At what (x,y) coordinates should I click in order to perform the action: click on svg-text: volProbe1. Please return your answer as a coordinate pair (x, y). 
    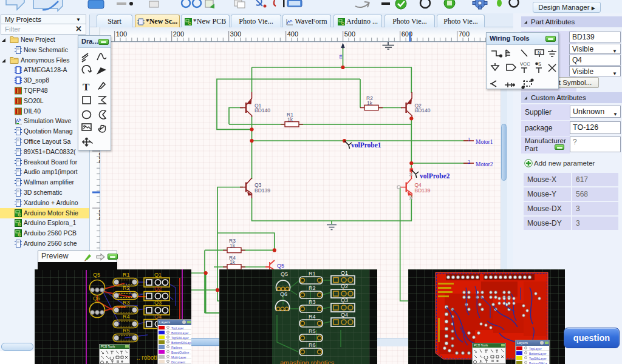
    Looking at the image, I should click on (366, 145).